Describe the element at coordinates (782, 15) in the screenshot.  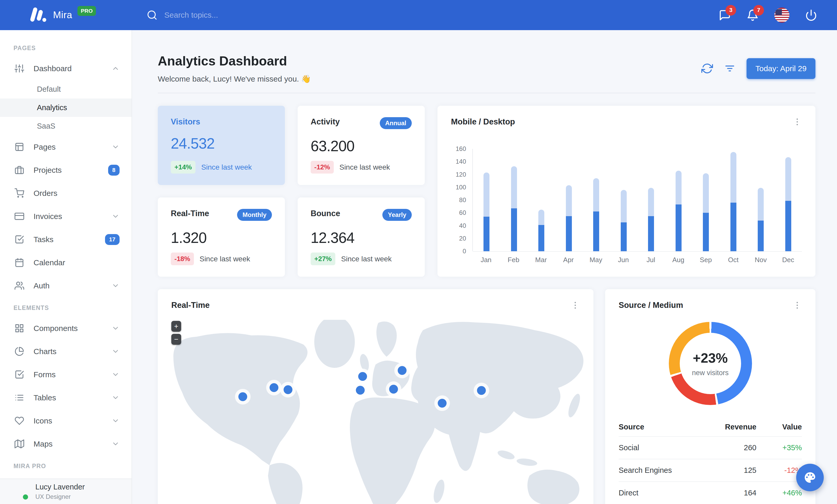
I see `us-flag-icon` at that location.